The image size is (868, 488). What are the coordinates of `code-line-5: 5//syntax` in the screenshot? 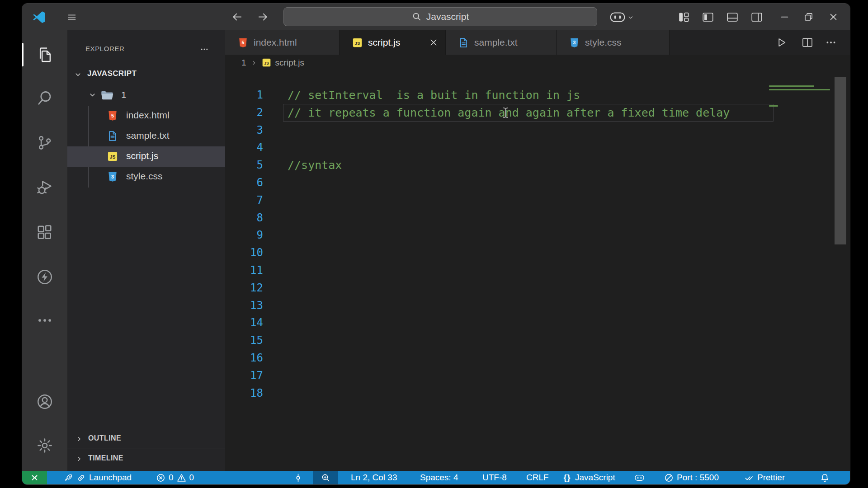 It's located at (538, 165).